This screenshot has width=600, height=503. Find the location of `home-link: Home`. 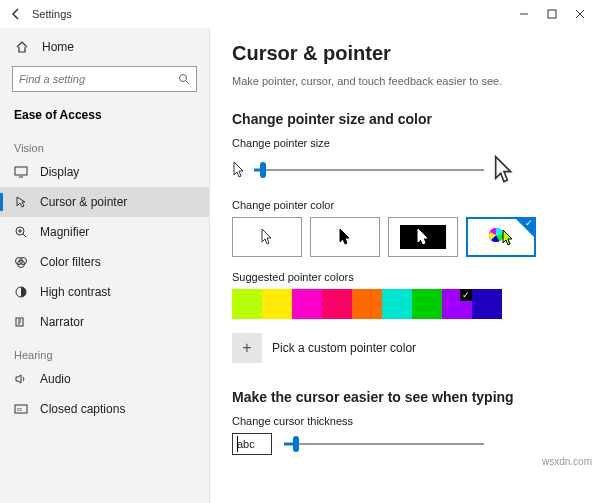

home-link: Home is located at coordinates (104, 47).